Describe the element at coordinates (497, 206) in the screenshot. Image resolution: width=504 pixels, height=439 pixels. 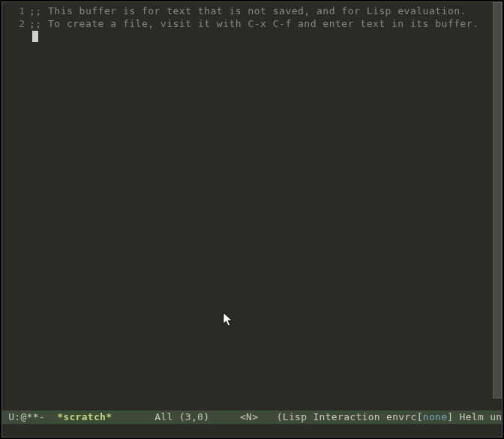
I see `scrollbar-track` at that location.